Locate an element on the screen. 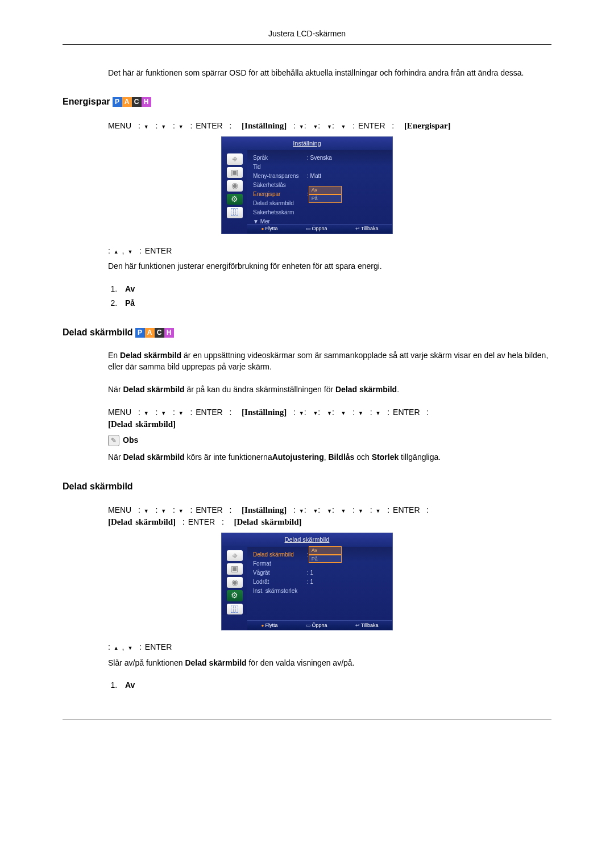 This screenshot has width=614, height=868. osd-icon-picture: ▣ is located at coordinates (235, 569).